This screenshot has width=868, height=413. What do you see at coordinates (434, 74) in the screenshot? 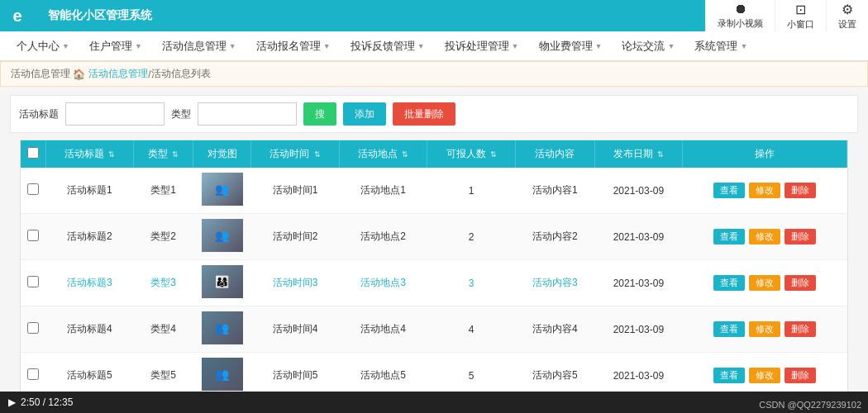
I see `breadcrumb: 活动信息管理 🏠 活动信息管理 / 活动信息列表` at bounding box center [434, 74].